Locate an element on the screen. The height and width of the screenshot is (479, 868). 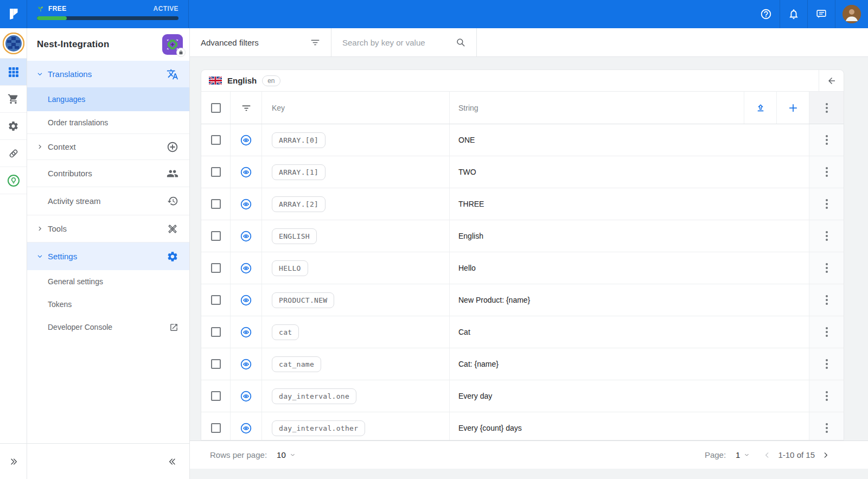
column-filter-button is located at coordinates (246, 107).